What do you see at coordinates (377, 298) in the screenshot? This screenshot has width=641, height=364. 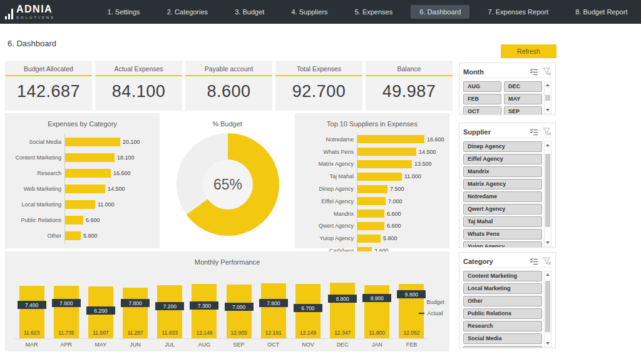 I see `actual-value-badge: 8.900` at bounding box center [377, 298].